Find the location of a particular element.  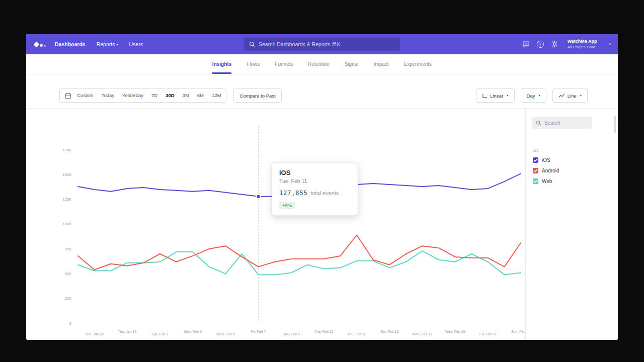

interval-select-value: Day is located at coordinates (531, 96).